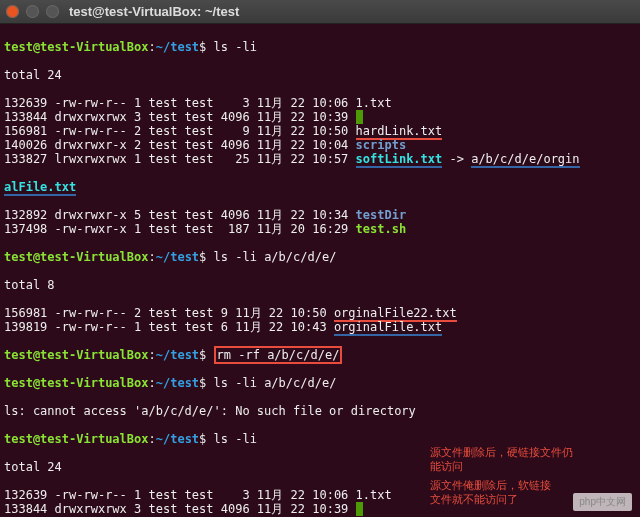 The image size is (640, 517). I want to click on error-line: ls: cannot access 'a/b/c/d/e/': No such …, so click(320, 411).